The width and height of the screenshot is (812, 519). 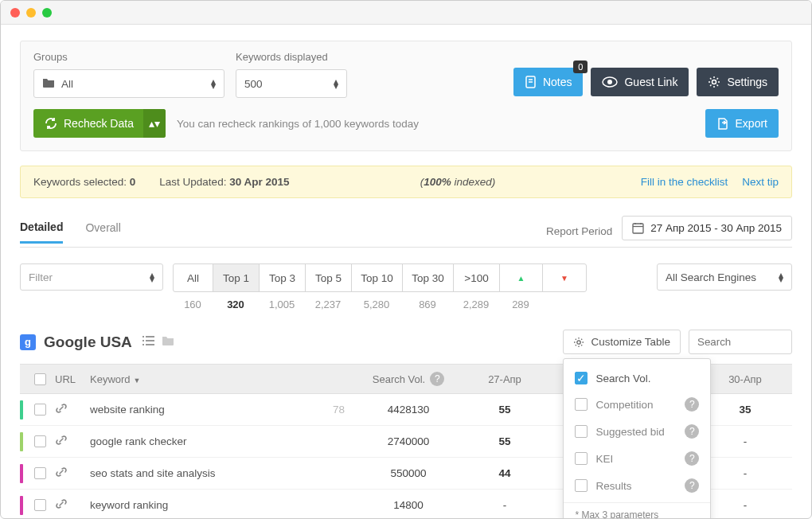 What do you see at coordinates (637, 378) in the screenshot?
I see `customize-option-searchvol: ✓Search Vol.` at bounding box center [637, 378].